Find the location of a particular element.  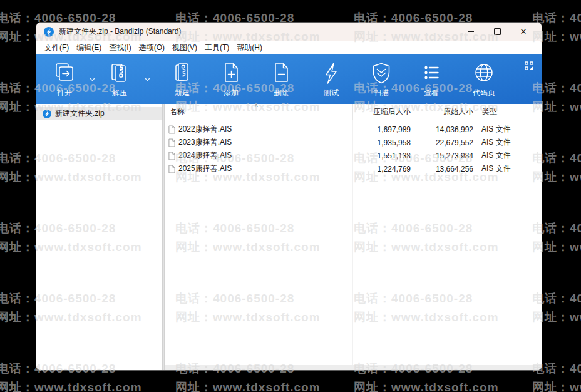

scan-button: 扫描 is located at coordinates (381, 80).